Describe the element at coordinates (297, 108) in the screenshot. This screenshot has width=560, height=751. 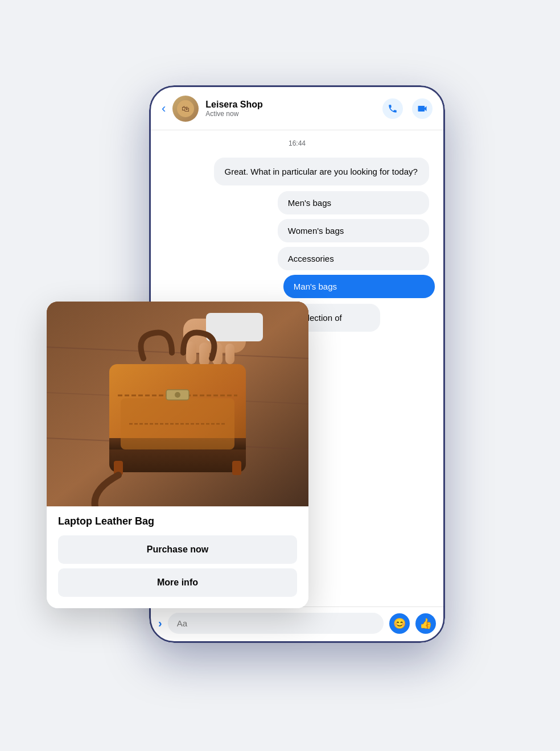
I see `chat-header: ‹ 🛍 Leisera Shop Active now` at that location.